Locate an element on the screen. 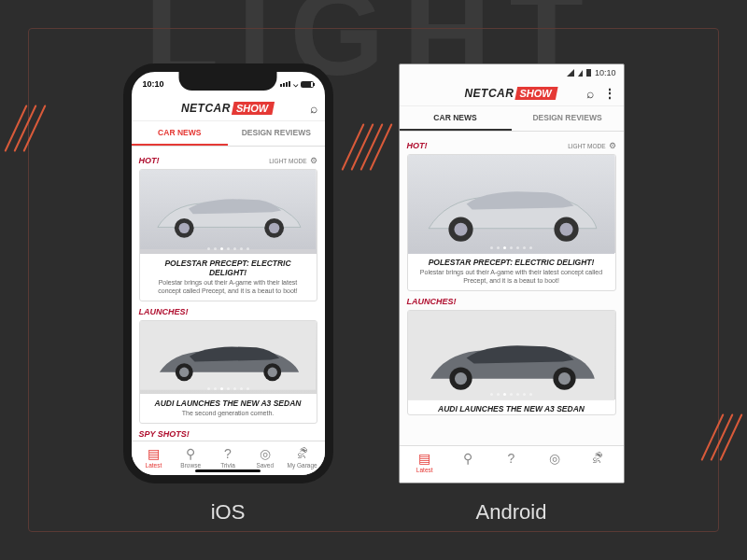 The image size is (747, 560). nav-garage: ⛐ is located at coordinates (598, 462).